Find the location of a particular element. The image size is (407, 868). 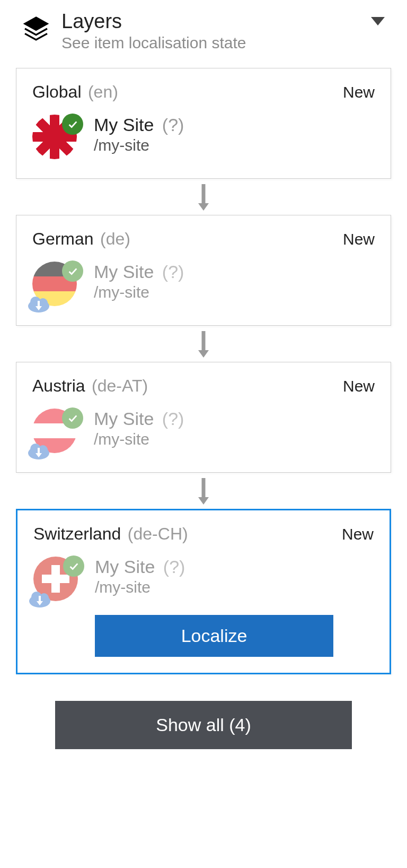

layer-locale: (de) is located at coordinates (116, 239).